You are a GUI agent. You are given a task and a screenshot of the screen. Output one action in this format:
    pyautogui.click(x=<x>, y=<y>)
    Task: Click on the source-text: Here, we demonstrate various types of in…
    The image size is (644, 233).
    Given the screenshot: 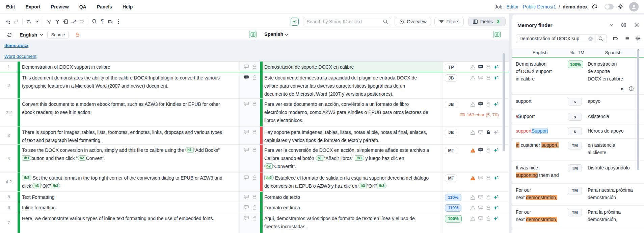 What is the action you would take?
    pyautogui.click(x=130, y=223)
    